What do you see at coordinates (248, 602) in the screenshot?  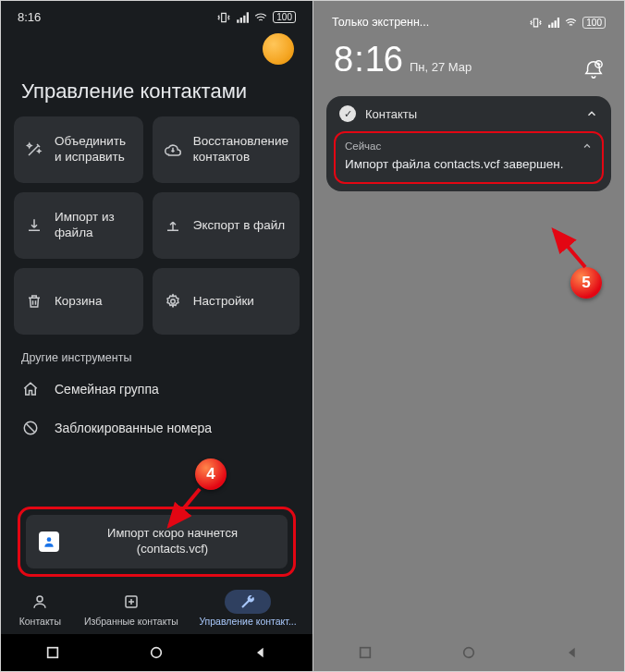 I see `wrench-icon` at bounding box center [248, 602].